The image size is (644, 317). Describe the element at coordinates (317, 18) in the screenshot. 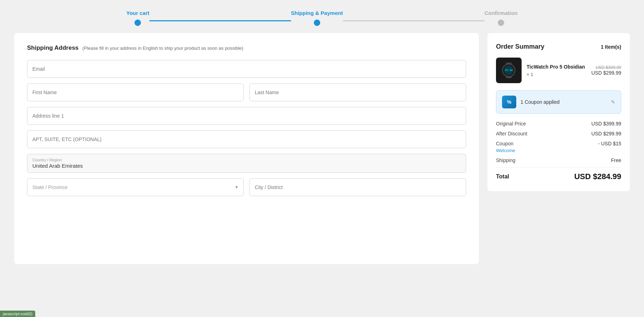

I see `step-shipping-payment: Shipping & Payment` at that location.